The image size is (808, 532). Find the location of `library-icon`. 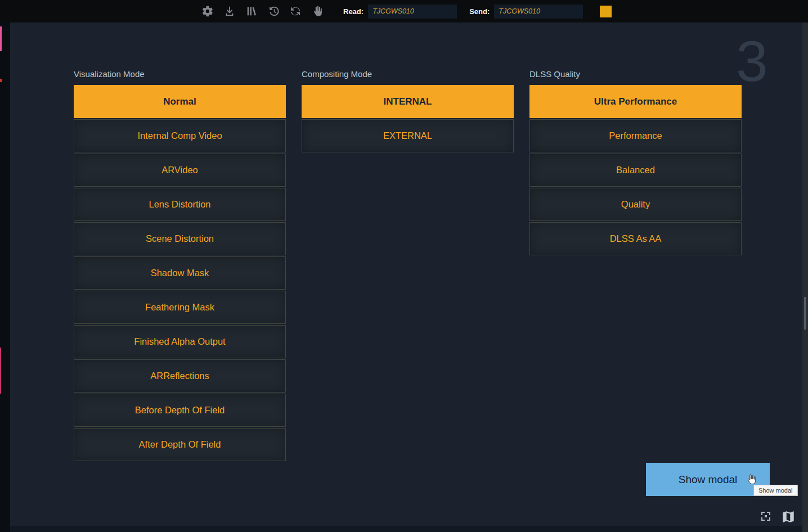

library-icon is located at coordinates (252, 11).